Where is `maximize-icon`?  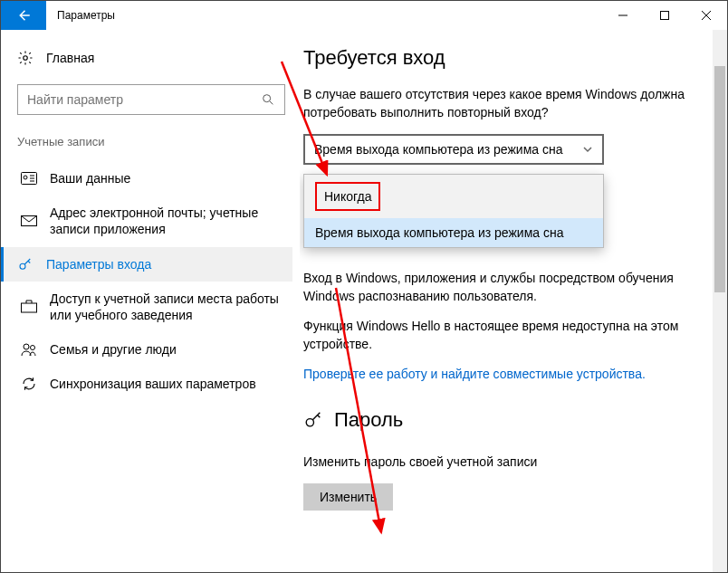 maximize-icon is located at coordinates (665, 15).